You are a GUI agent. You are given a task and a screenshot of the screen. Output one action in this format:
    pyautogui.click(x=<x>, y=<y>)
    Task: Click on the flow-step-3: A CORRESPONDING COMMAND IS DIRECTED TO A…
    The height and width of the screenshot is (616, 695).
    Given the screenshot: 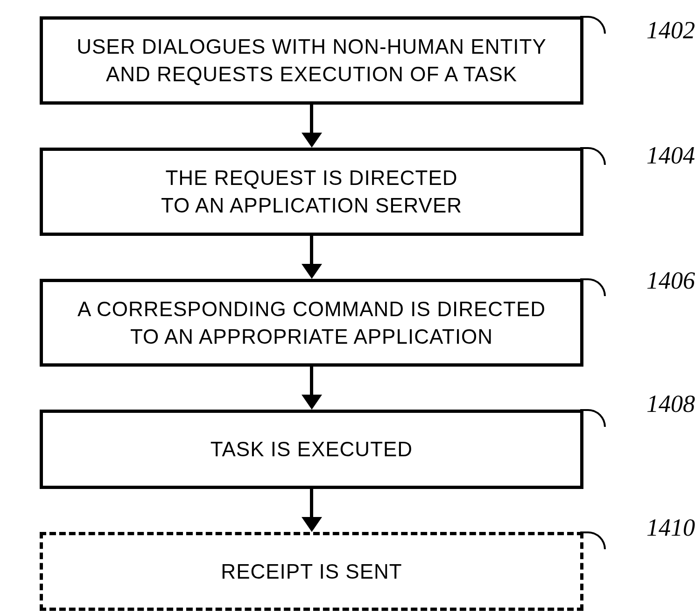 What is the action you would take?
    pyautogui.click(x=312, y=323)
    